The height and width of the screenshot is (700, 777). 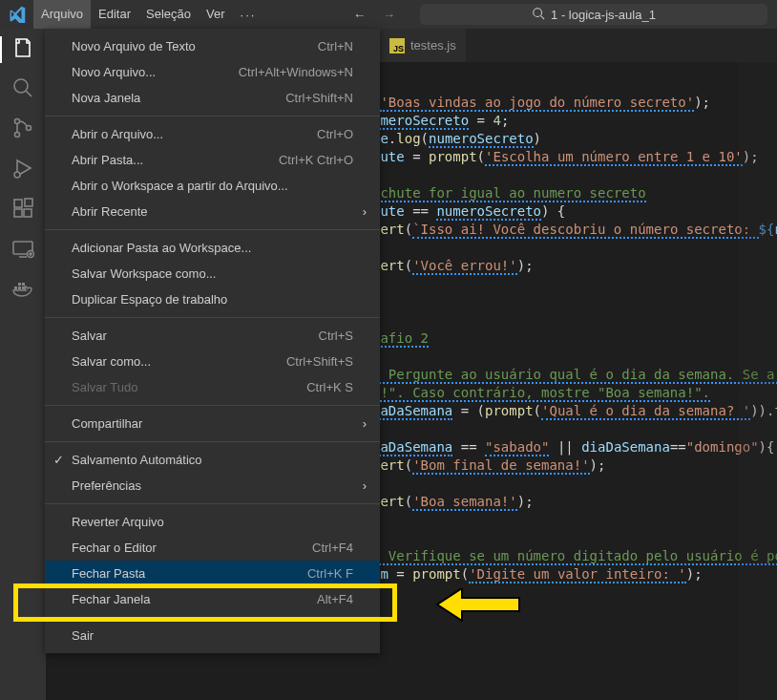 What do you see at coordinates (23, 168) in the screenshot?
I see `run-debug-icon` at bounding box center [23, 168].